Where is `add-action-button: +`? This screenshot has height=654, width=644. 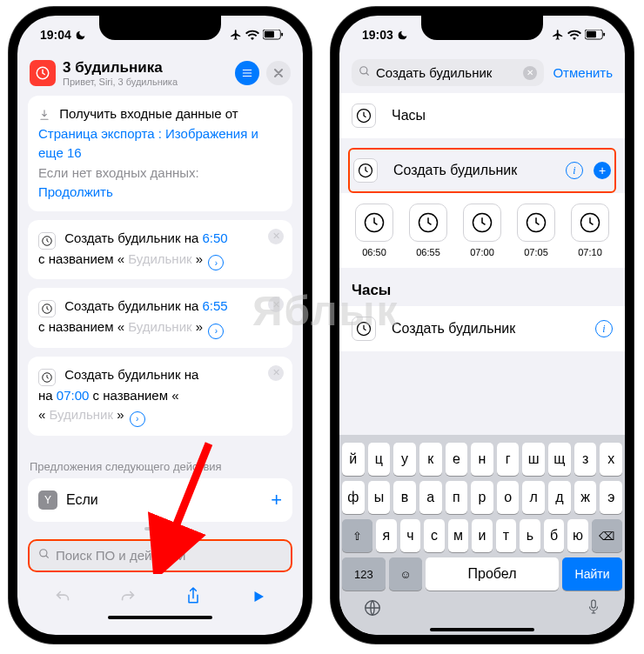 add-action-button: + is located at coordinates (602, 170).